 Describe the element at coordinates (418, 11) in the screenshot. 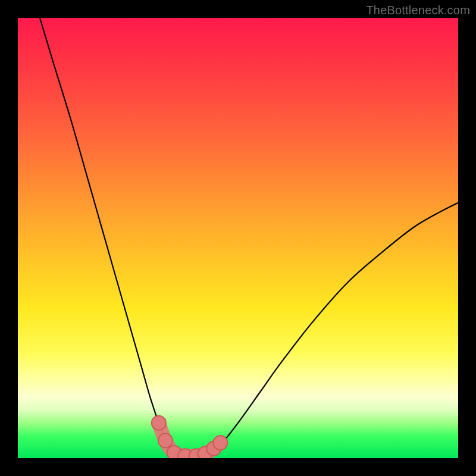

I see `watermark-text: TheBottleneck.com` at that location.